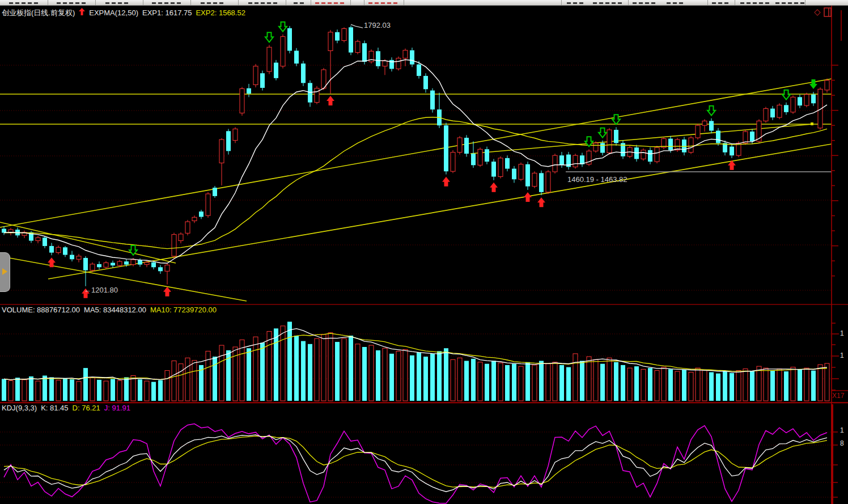 This screenshot has height=504, width=848. Describe the element at coordinates (115, 310) in the screenshot. I see `volume-ma5: MA5: 83448312.00` at that location.